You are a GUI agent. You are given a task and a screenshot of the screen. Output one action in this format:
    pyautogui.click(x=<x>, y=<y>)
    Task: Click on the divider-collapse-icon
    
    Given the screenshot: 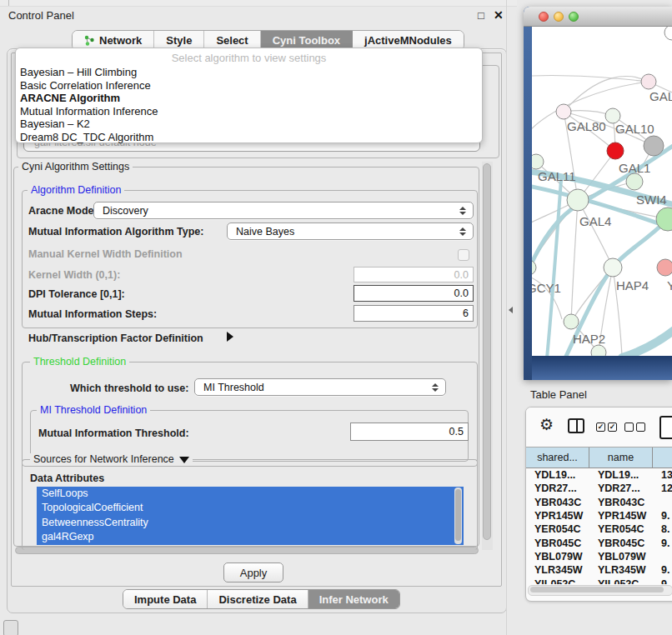 What is the action you would take?
    pyautogui.click(x=510, y=310)
    